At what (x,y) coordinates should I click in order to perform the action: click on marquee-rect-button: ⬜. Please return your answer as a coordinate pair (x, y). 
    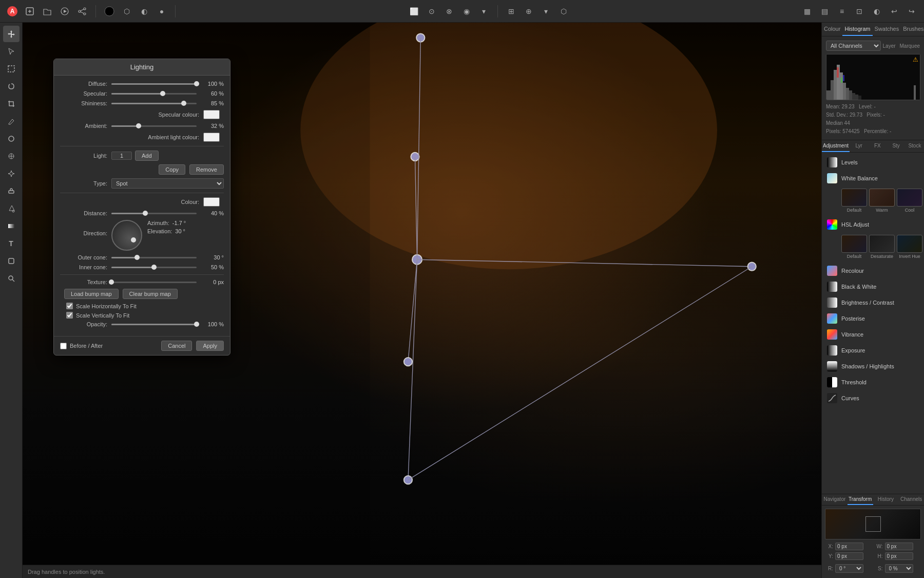
    Looking at the image, I should click on (414, 11).